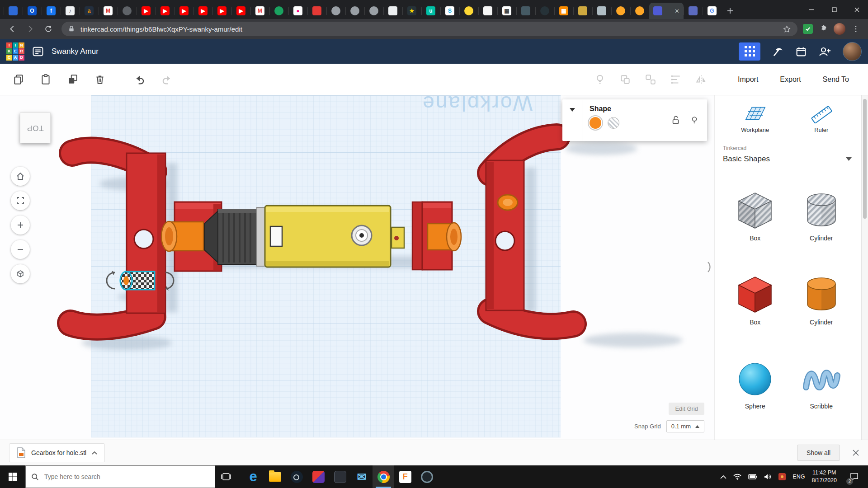  What do you see at coordinates (89, 11) in the screenshot?
I see `browser-tab: a` at bounding box center [89, 11].